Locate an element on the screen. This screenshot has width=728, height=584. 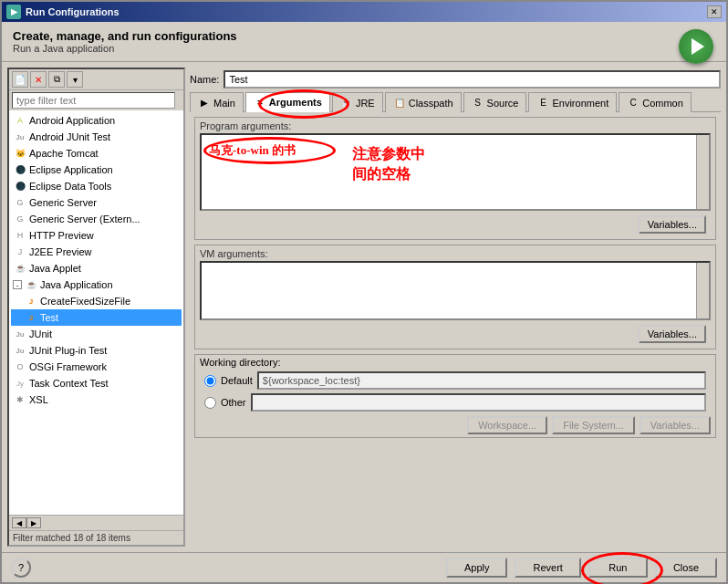
program-args-textarea-wrapper: 马克-to-win 的书 注意参数中 间的空格 is located at coordinates (455, 172).